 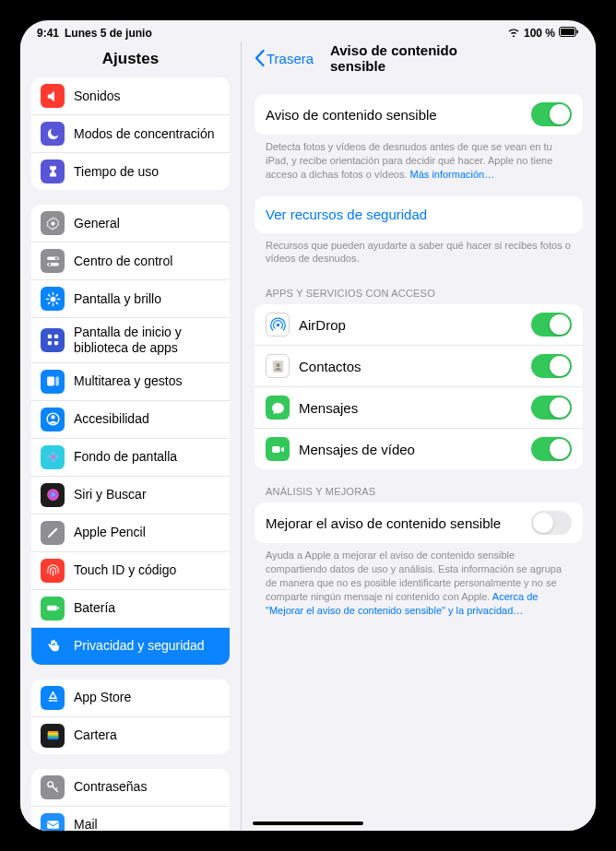 I want to click on fingerprint-icon, so click(x=53, y=571).